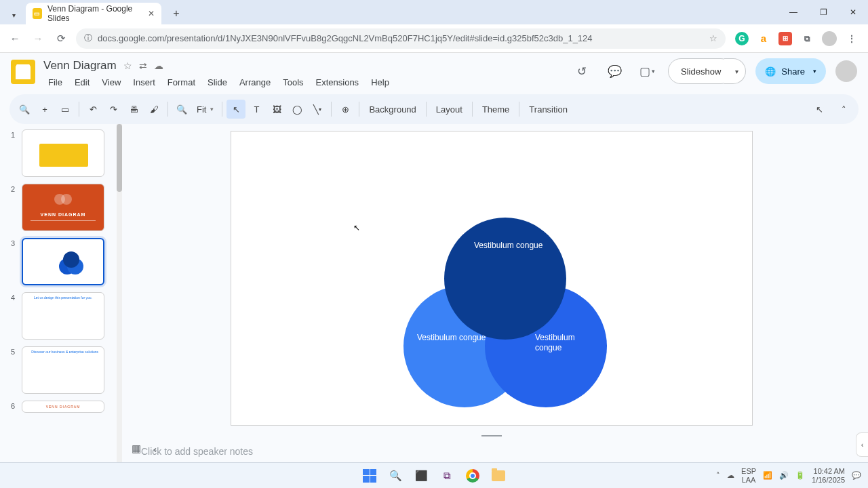 This screenshot has width=868, height=488. Describe the element at coordinates (144, 83) in the screenshot. I see `menu-insert: Insert` at that location.